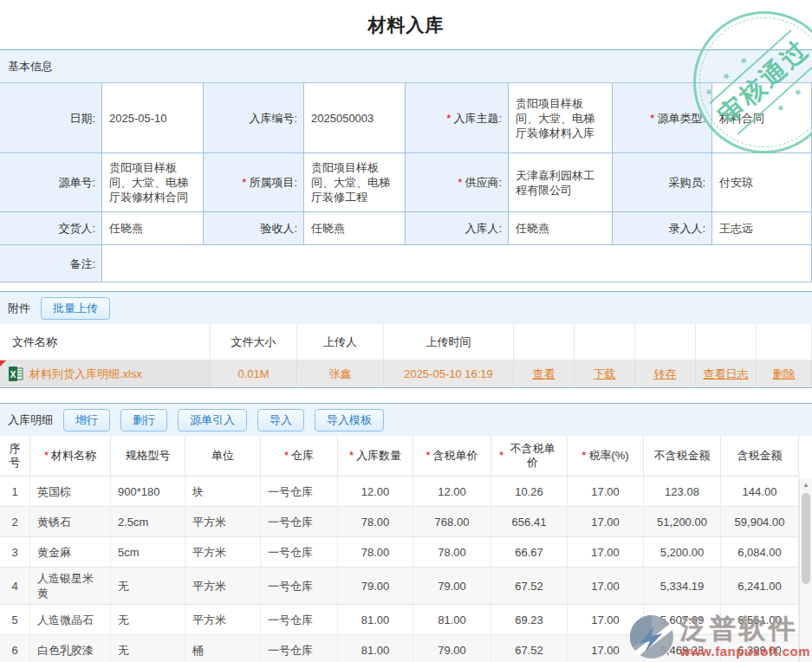 This screenshot has height=662, width=812. What do you see at coordinates (300, 456) in the screenshot?
I see `det-col-warehouse: *仓库` at bounding box center [300, 456].